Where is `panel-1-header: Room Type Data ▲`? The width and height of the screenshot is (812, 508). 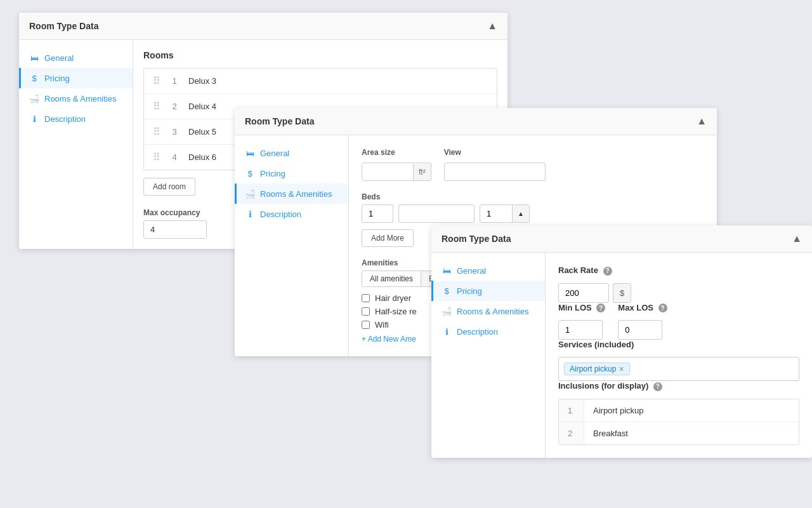 panel-1-header: Room Type Data ▲ is located at coordinates (263, 27).